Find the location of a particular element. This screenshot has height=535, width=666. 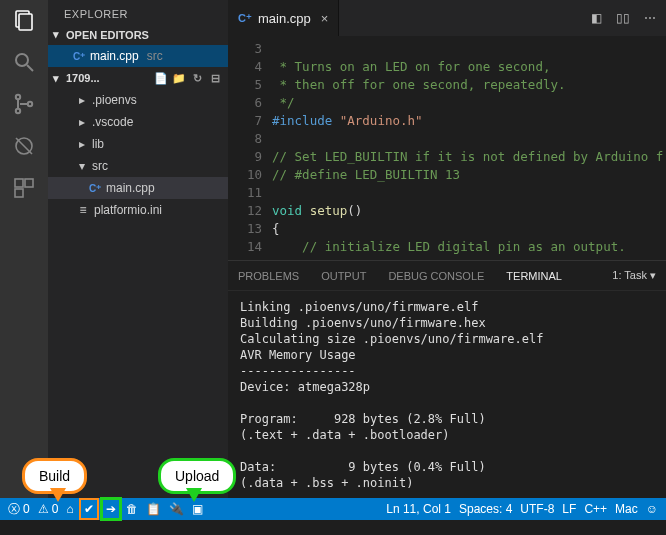

pio-test-icon: 📋 is located at coordinates (154, 509).